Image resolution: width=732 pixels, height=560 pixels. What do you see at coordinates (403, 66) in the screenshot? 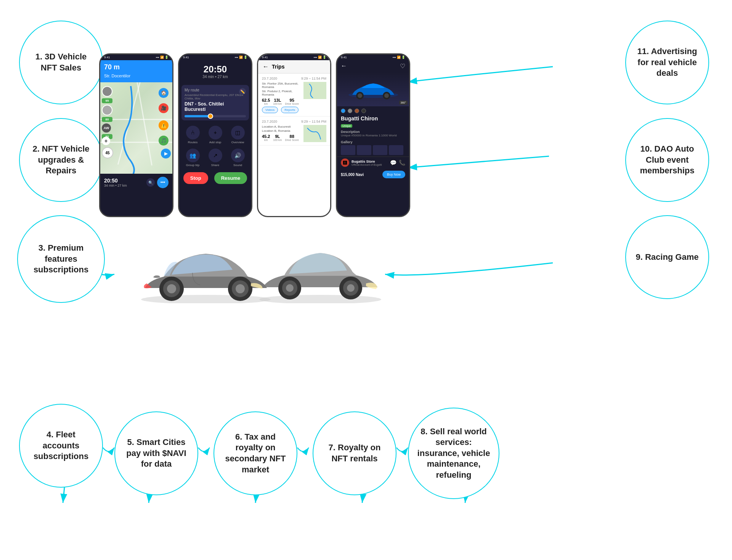
I see `dealer-heart-icon: ♡` at bounding box center [403, 66].